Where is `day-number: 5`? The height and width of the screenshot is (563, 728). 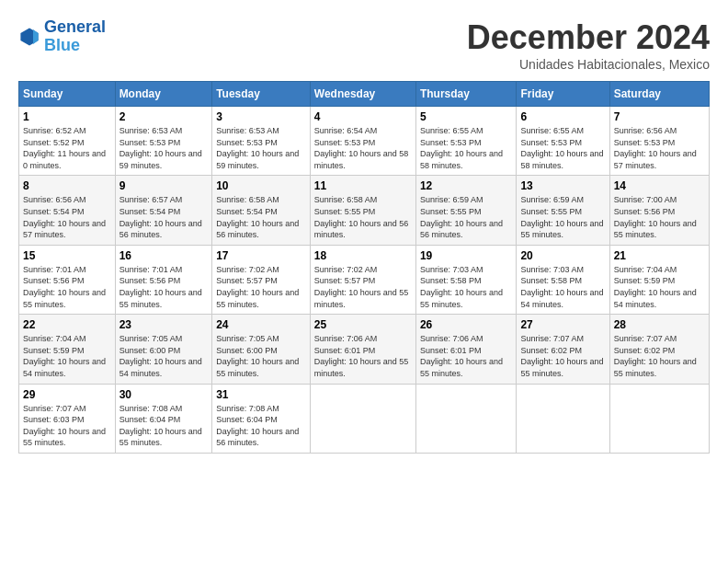
day-number: 5 is located at coordinates (466, 117).